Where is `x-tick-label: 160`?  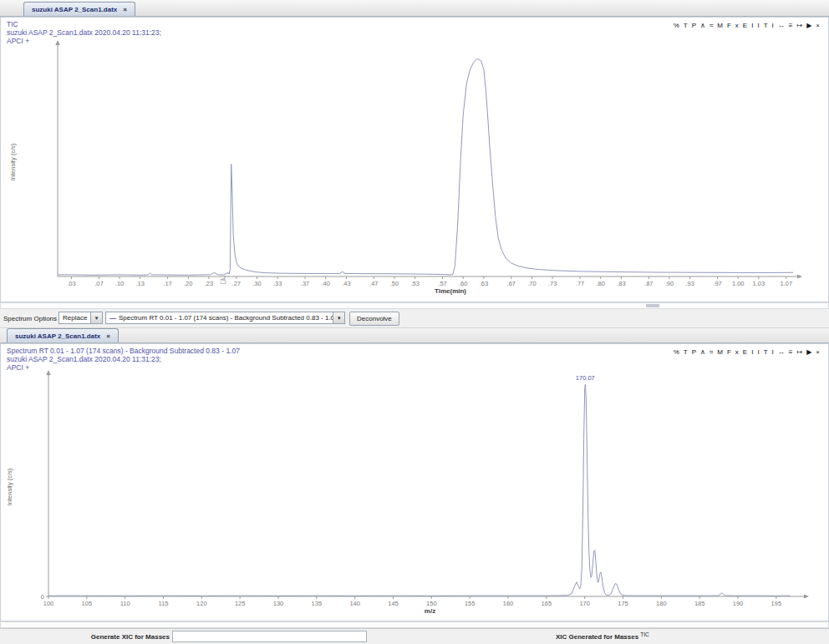
x-tick-label: 160 is located at coordinates (508, 603).